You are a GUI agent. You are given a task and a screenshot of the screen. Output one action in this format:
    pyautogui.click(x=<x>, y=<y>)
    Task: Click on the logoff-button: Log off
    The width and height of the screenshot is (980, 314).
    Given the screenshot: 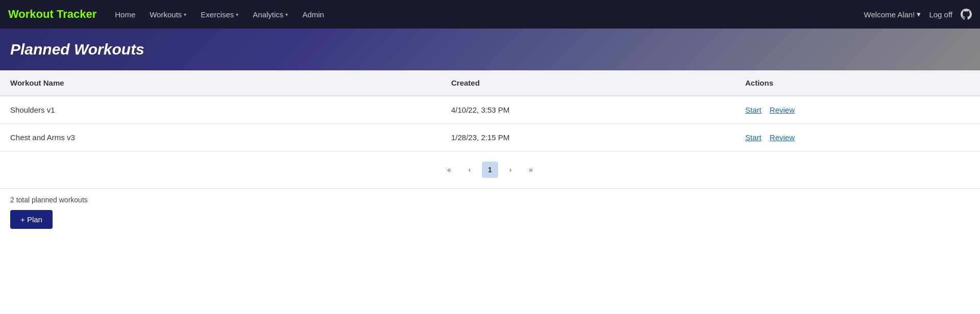 What is the action you would take?
    pyautogui.click(x=941, y=14)
    